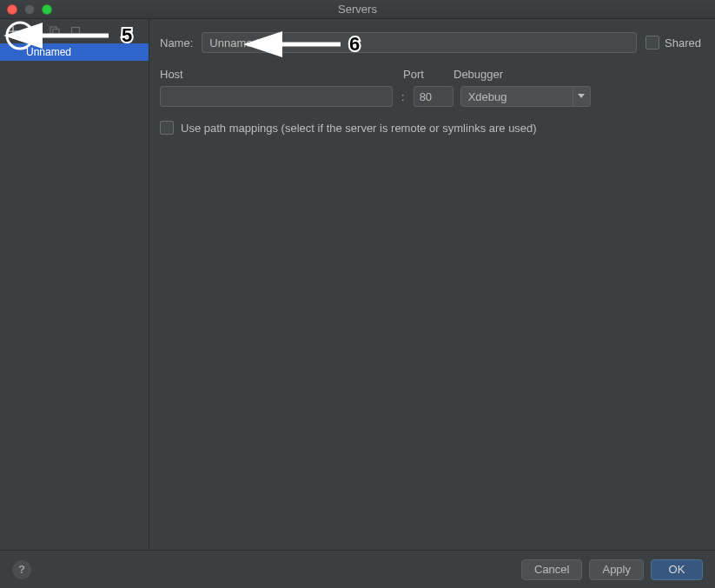 The width and height of the screenshot is (715, 588). I want to click on host-label: Host, so click(281, 75).